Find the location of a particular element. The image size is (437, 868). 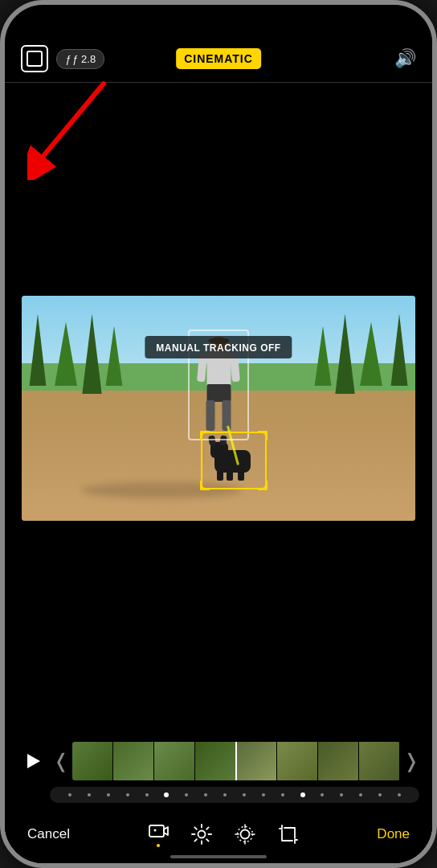

timeline-container: ❬ ❭ is located at coordinates (218, 761).